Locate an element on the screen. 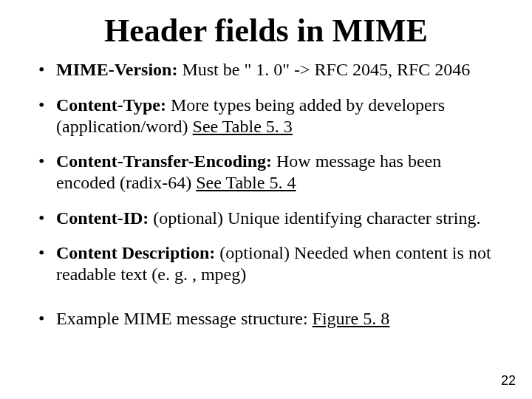 This screenshot has width=532, height=399. bullet-ref: See Table 5. 4 is located at coordinates (245, 183).